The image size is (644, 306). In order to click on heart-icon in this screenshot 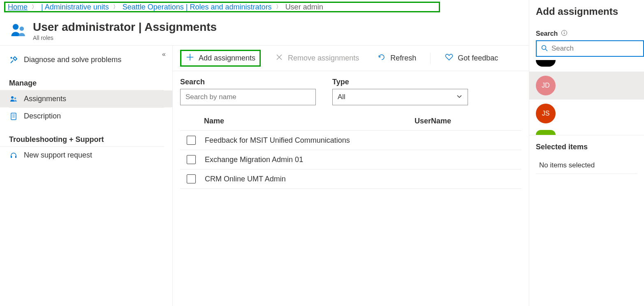, I will do `click(449, 58)`.